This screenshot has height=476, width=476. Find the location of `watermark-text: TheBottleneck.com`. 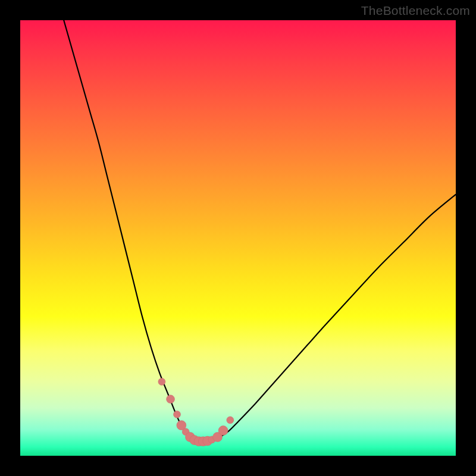

watermark-text: TheBottleneck.com is located at coordinates (415, 11).